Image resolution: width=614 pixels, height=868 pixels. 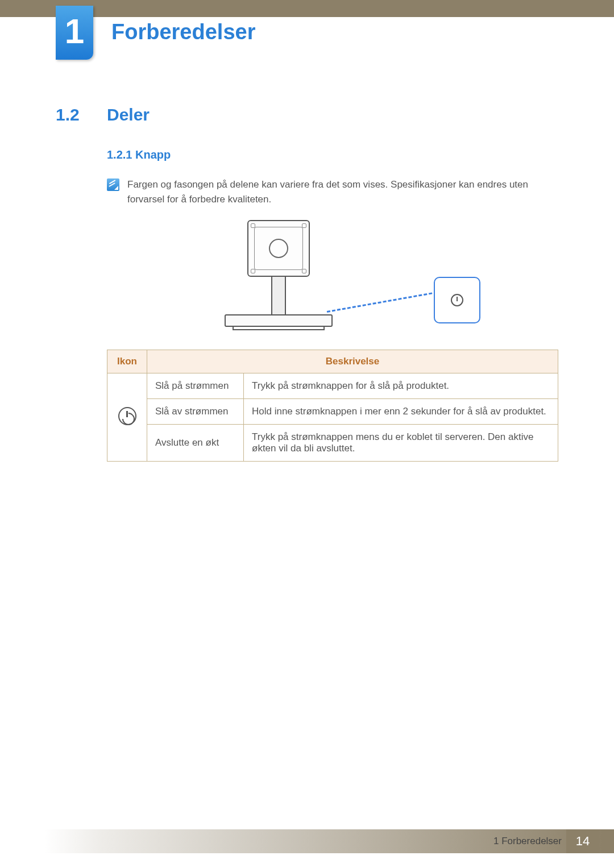 I want to click on table-header-icon: Ikon, so click(x=127, y=362).